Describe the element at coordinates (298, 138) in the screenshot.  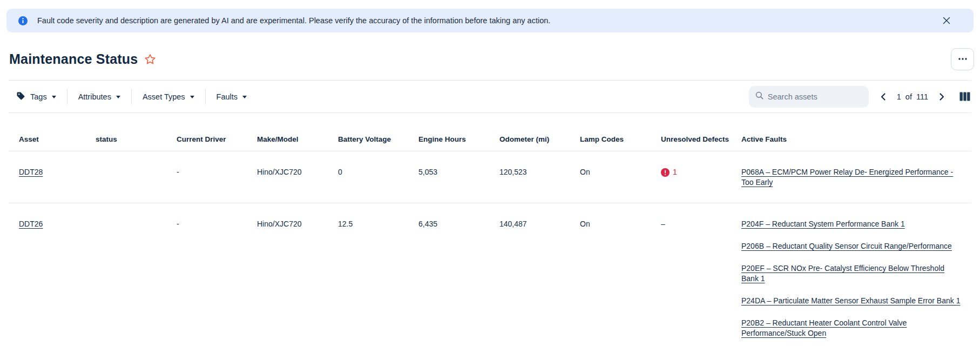
I see `col-header-make-model: Make/Model` at that location.